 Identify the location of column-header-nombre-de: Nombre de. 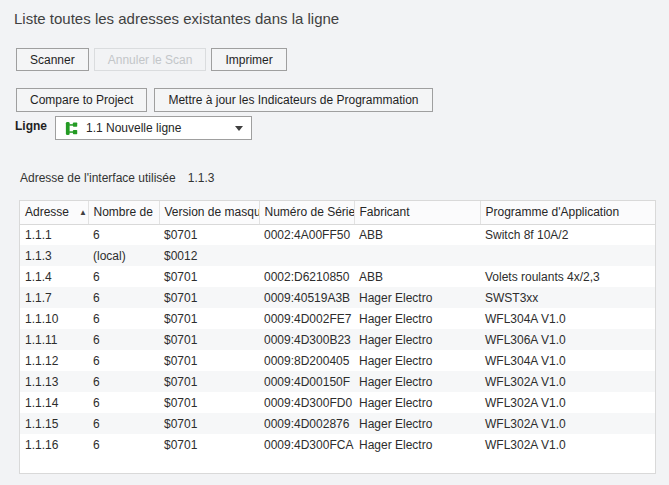
(124, 212).